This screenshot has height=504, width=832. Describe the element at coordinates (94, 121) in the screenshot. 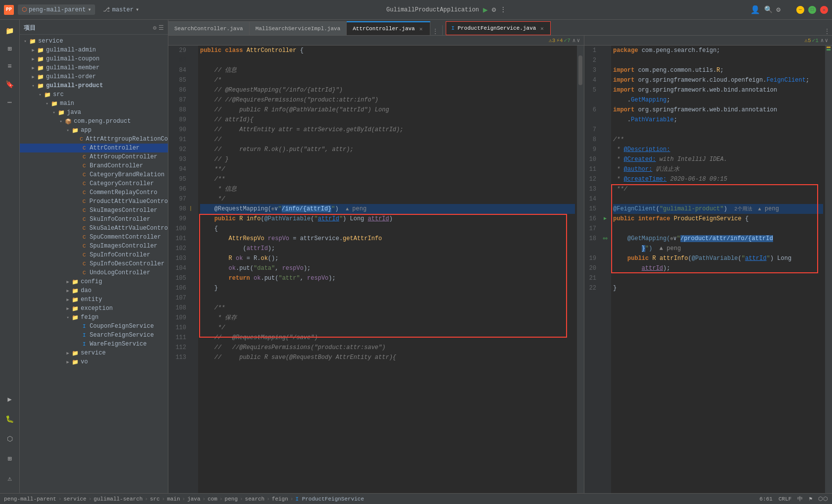

I see `tree-item-package: ▾ 📦 com.peng.product` at that location.